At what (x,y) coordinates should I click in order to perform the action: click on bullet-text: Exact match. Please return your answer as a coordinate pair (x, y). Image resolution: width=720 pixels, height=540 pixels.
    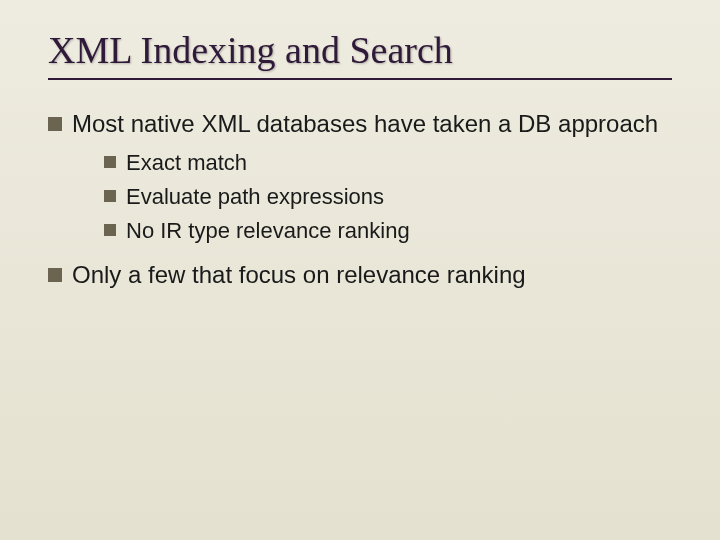
    Looking at the image, I should click on (399, 163).